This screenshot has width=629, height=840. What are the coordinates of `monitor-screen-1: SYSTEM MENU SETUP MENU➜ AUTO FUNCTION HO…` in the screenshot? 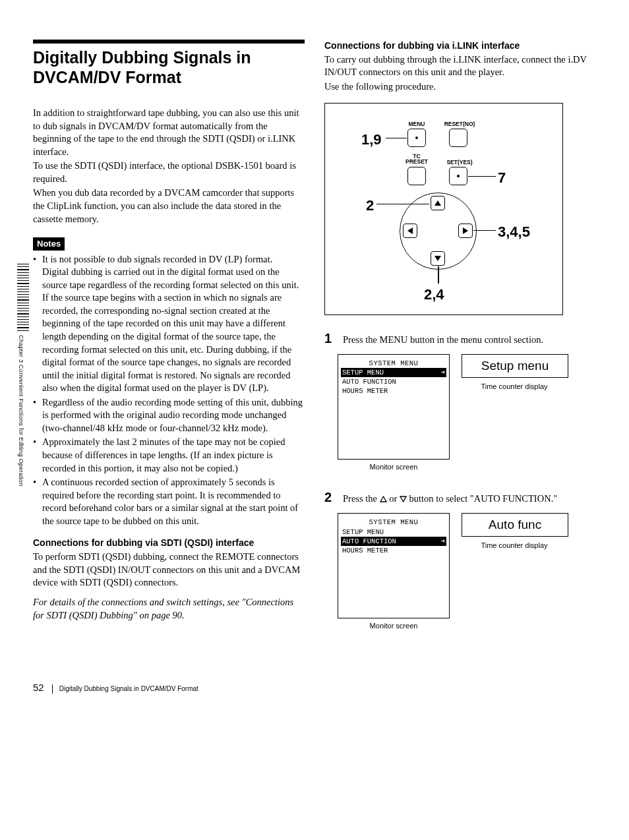 It's located at (394, 407).